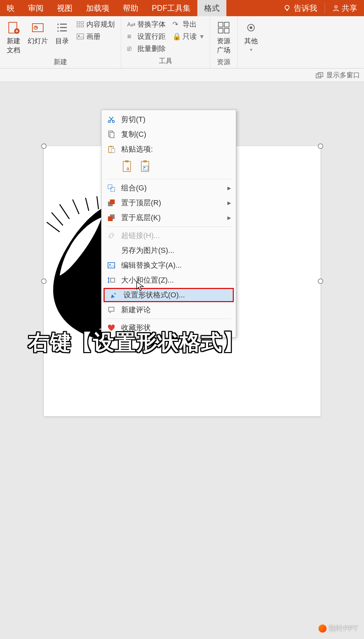 The width and height of the screenshot is (364, 639). I want to click on paste-options: a, so click(169, 167).